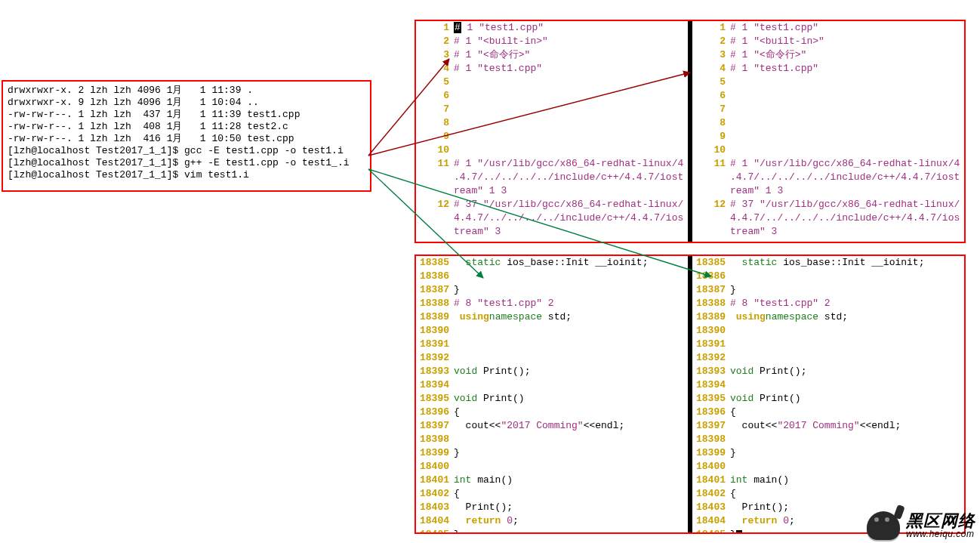 The width and height of the screenshot is (980, 543). Describe the element at coordinates (552, 530) in the screenshot. I see `code-line: 18405}` at that location.